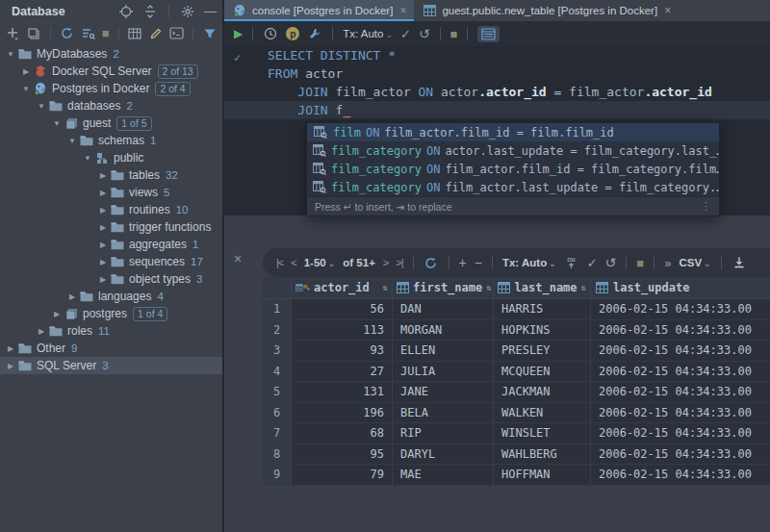 This screenshot has width=770, height=532. I want to click on cell-first-name: ELLEN, so click(443, 350).